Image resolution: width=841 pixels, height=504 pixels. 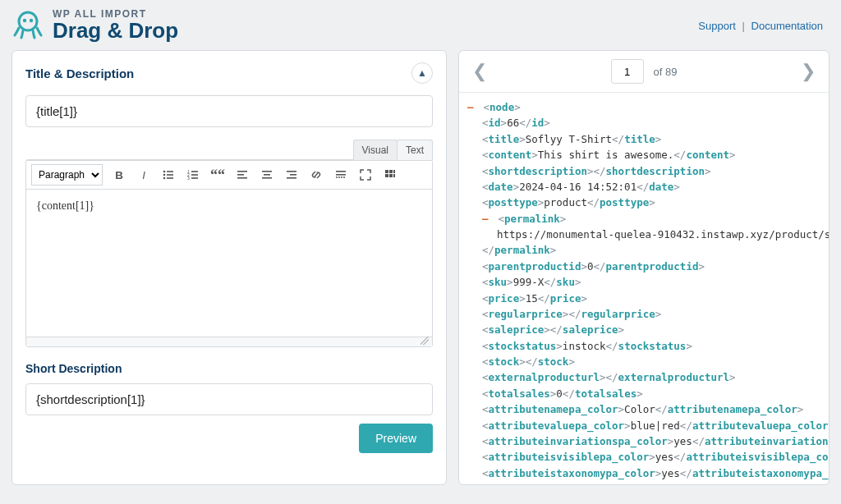 I want to click on title-input, so click(x=229, y=112).